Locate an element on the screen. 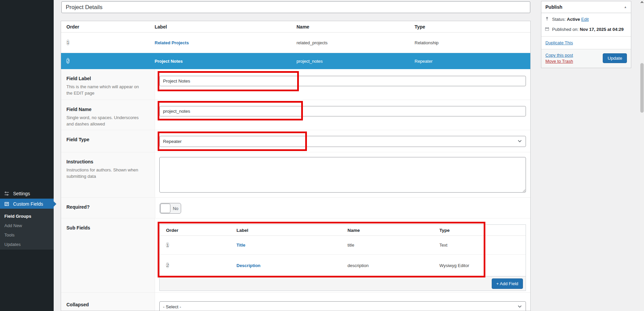 The height and width of the screenshot is (311, 644). status-value: Active is located at coordinates (574, 19).